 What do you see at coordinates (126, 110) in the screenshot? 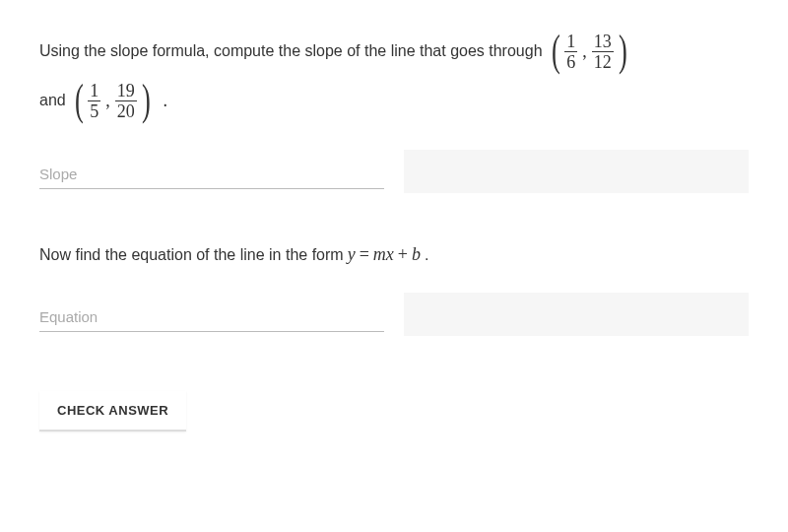
I see `point2-y-den: 20` at bounding box center [126, 110].